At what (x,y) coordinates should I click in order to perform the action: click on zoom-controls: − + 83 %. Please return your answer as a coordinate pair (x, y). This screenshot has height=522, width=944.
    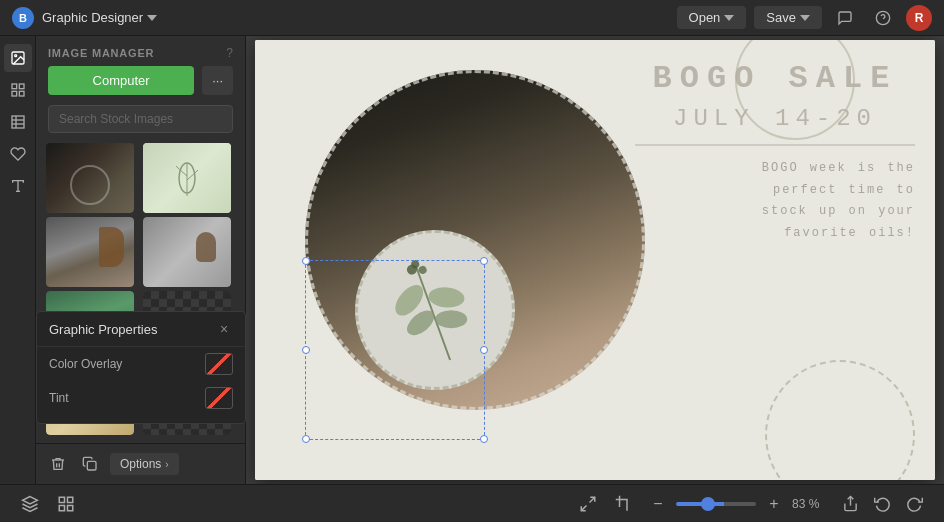
    Looking at the image, I should click on (737, 504).